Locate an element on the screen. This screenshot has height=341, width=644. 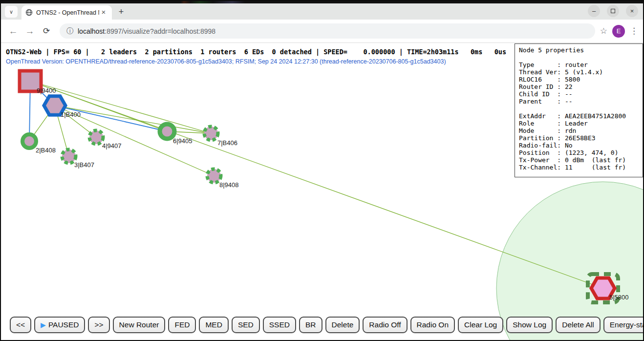
node-label-3: 3|B407 is located at coordinates (84, 165).